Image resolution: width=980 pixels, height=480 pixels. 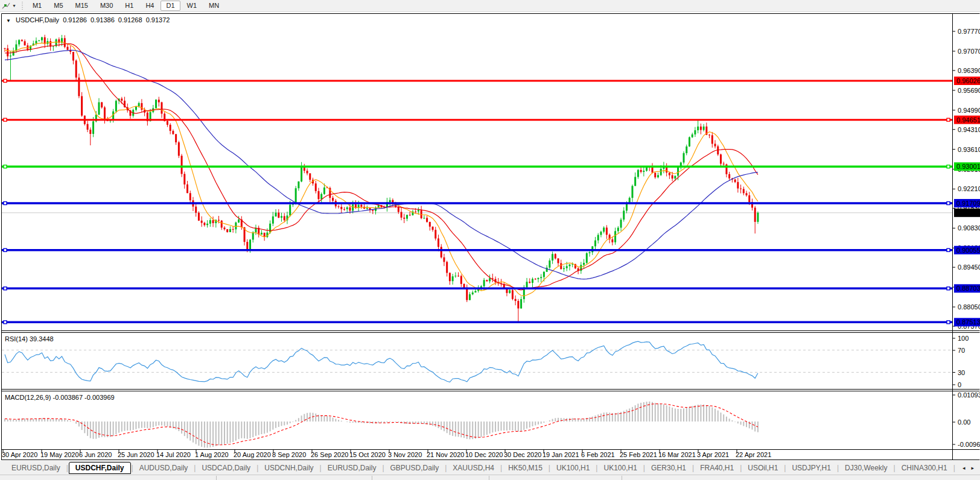 What do you see at coordinates (969, 110) in the screenshot?
I see `price-tick-label: 0.94990` at bounding box center [969, 110].